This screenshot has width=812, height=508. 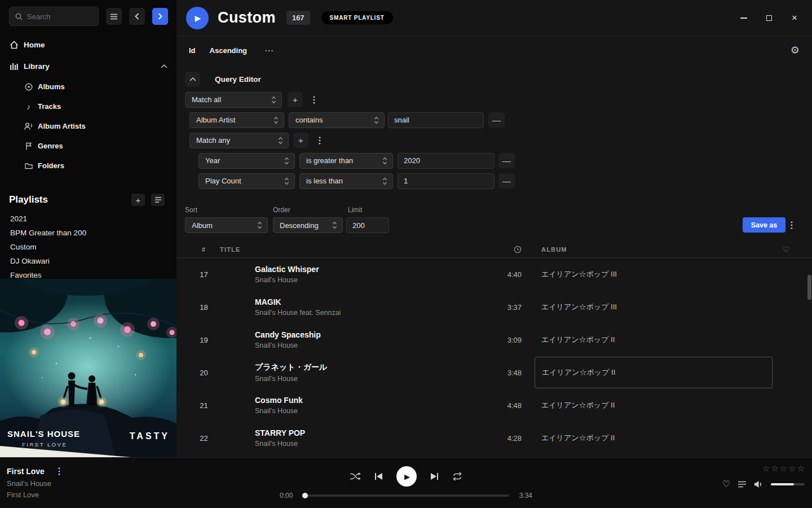 What do you see at coordinates (164, 67) in the screenshot?
I see `chevron-up-icon` at bounding box center [164, 67].